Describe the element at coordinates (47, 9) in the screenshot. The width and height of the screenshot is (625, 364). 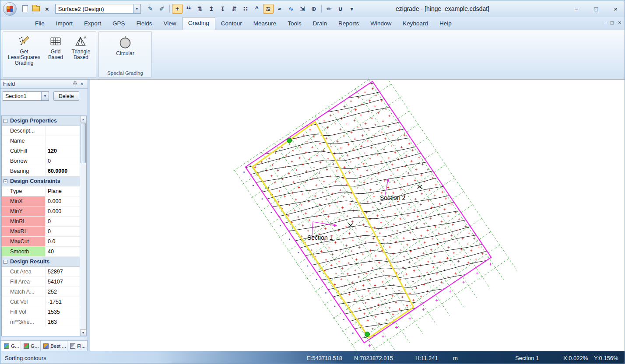
I see `close-file-icon: ×` at that location.